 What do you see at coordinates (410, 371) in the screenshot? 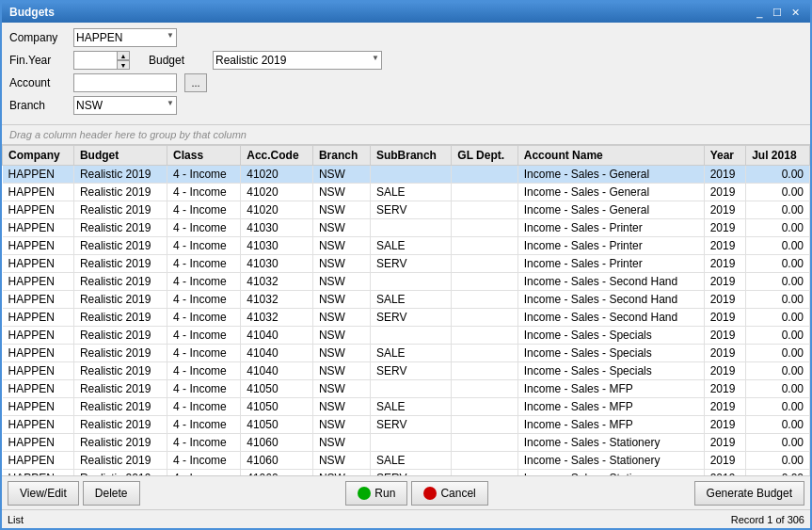
I see `table-cell: SERV` at bounding box center [410, 371].